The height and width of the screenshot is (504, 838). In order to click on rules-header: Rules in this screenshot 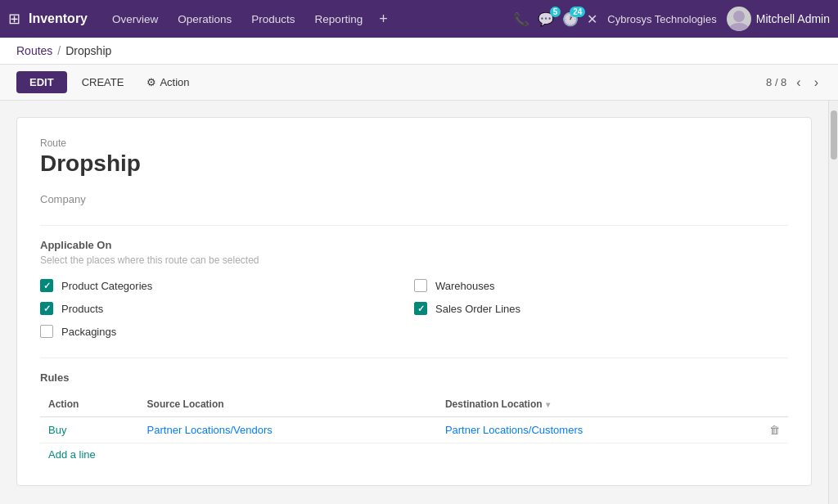, I will do `click(414, 378)`.